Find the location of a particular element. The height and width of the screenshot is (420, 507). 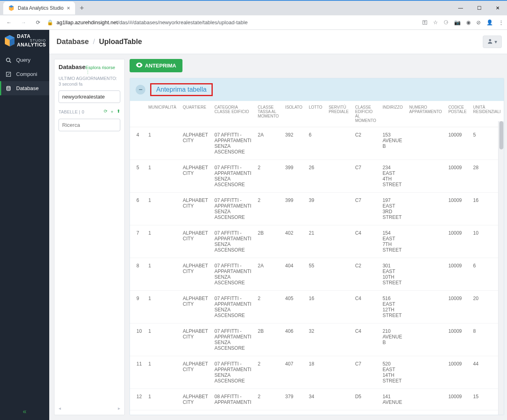

column-header: CODICE POSTALE is located at coordinates (458, 114).